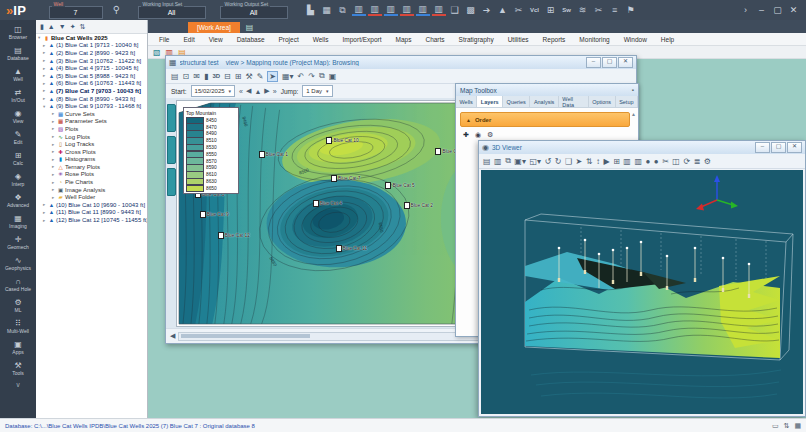 The height and width of the screenshot is (432, 806). I want to click on splice-icon: ✂, so click(519, 10).